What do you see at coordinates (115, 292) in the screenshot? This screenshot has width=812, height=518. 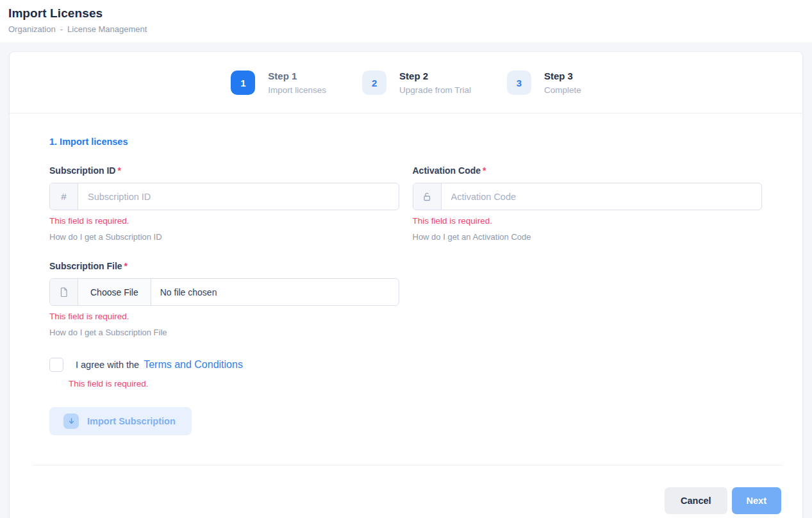 I see `choose-file-button: Choose File` at bounding box center [115, 292].